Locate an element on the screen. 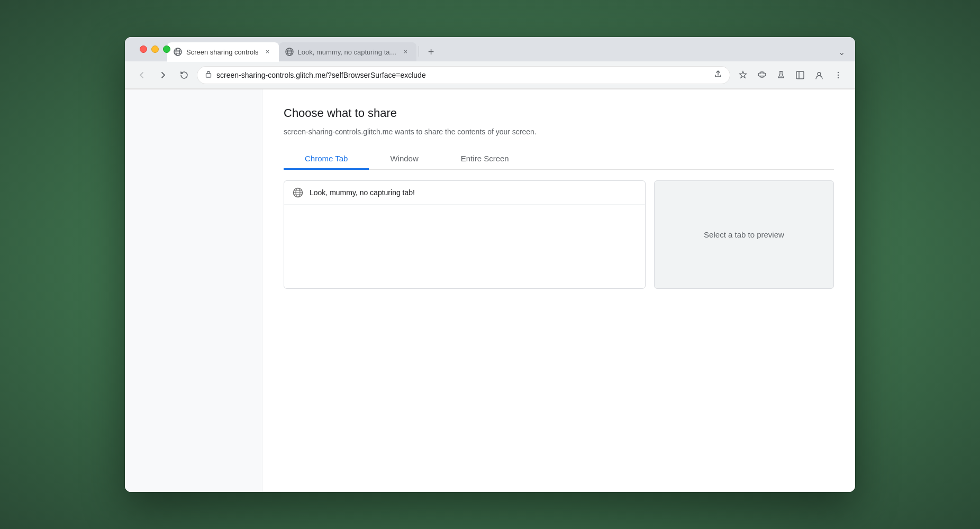 This screenshot has width=980, height=529. tab-list: Look, mummy, no capturing tab! is located at coordinates (465, 235).